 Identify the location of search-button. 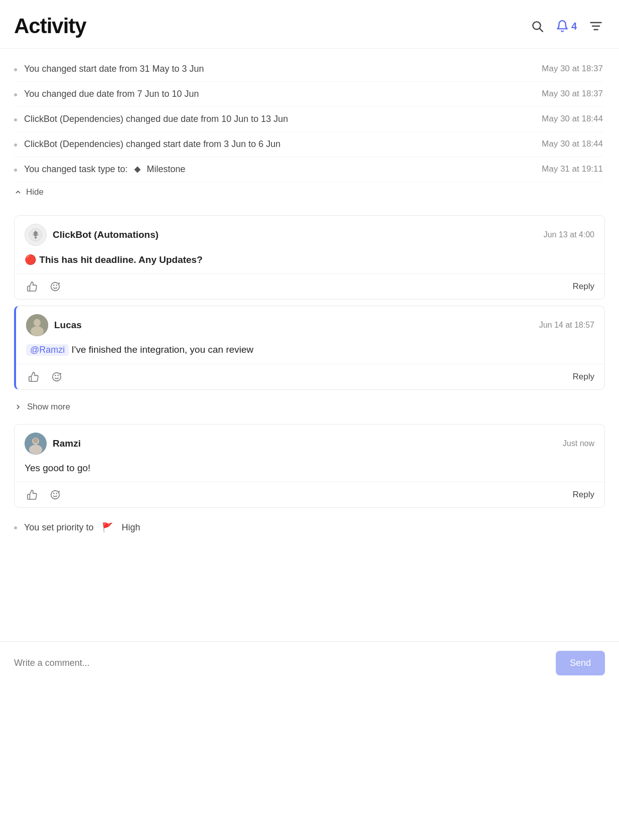
(537, 26).